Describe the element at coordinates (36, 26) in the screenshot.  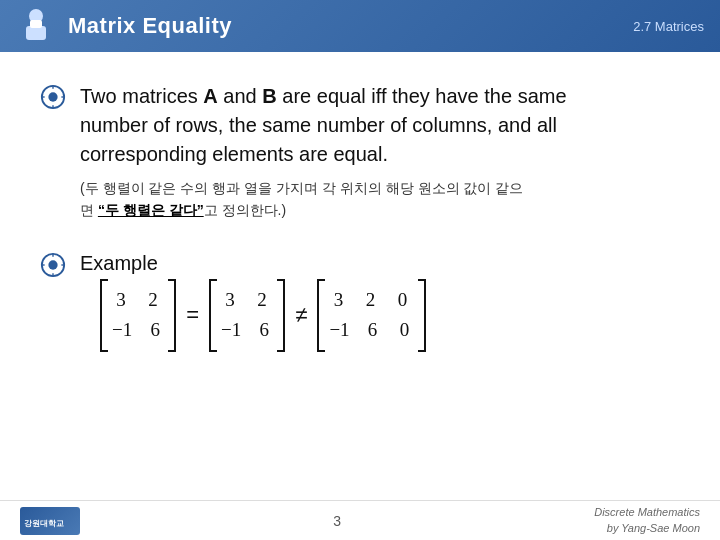
I see `header-logo-icon` at that location.